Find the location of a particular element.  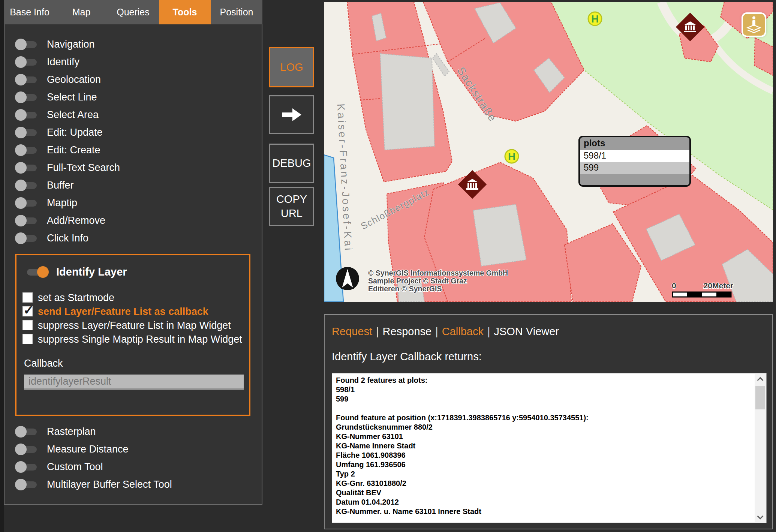

map-feature-tooltip: plots 598/1 599 is located at coordinates (635, 161).